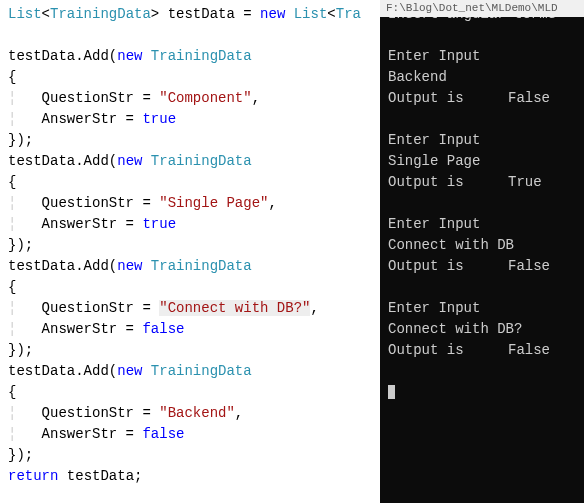 Image resolution: width=584 pixels, height=503 pixels. What do you see at coordinates (472, 8) in the screenshot?
I see `terminal-title-text: F:\Blog\Dot_net\MLDemo\MLD` at bounding box center [472, 8].